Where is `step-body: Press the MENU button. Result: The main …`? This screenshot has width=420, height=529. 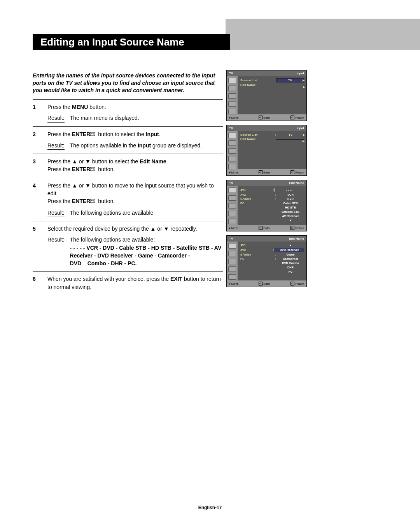
step-body: Press the MENU button. Result: The main … is located at coordinates (135, 113).